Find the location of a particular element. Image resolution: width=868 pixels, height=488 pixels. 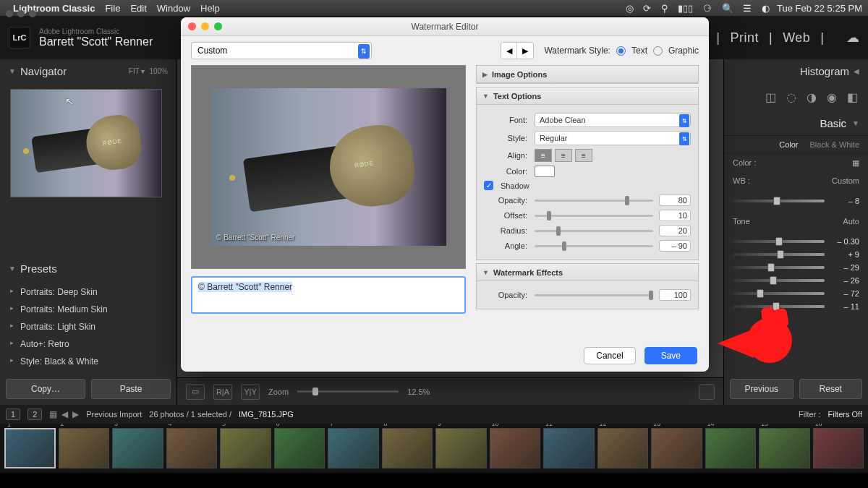

navigator-header: ▼ Navigator FIT ▾ 100% is located at coordinates (88, 71).